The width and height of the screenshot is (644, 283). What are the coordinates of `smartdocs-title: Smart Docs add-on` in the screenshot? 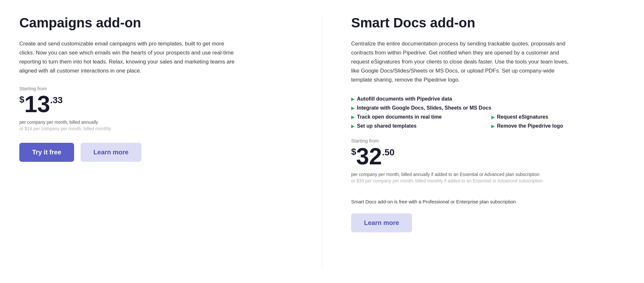 It's located at (488, 23).